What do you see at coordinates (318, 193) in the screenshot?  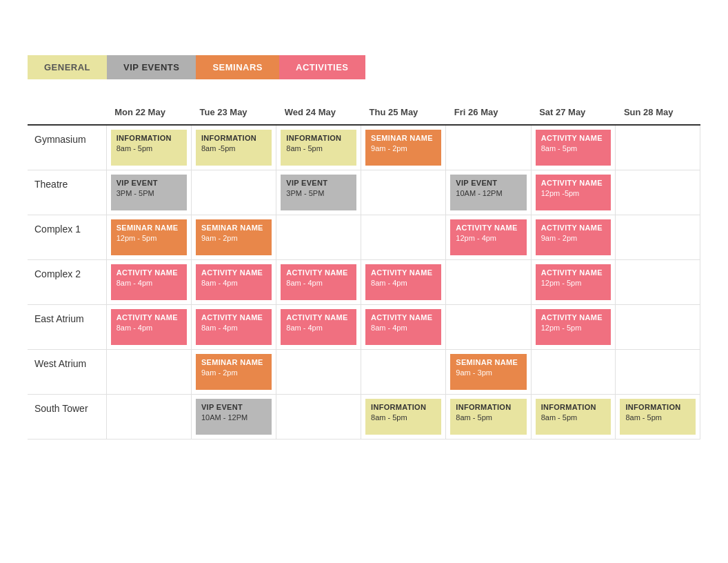 I see `event-time: 3PM - 5PM` at bounding box center [318, 193].